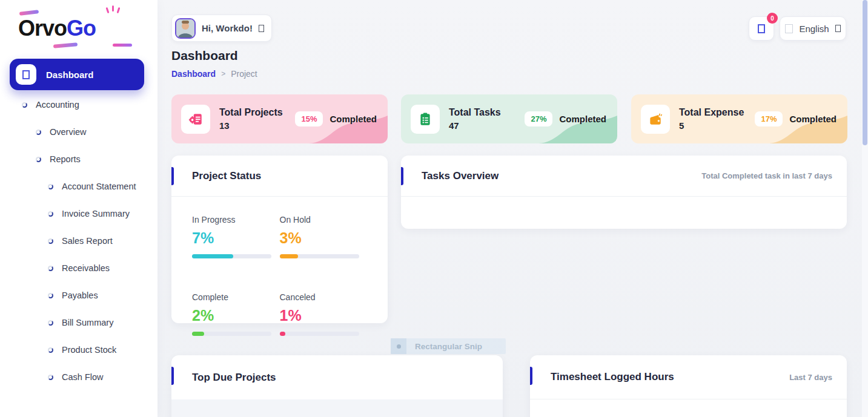  I want to click on tasks-icon, so click(425, 119).